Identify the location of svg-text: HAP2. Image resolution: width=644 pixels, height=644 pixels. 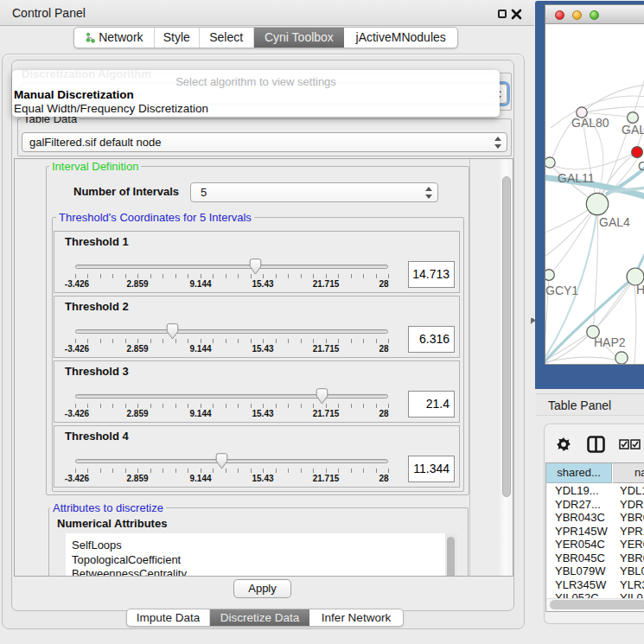
(610, 342).